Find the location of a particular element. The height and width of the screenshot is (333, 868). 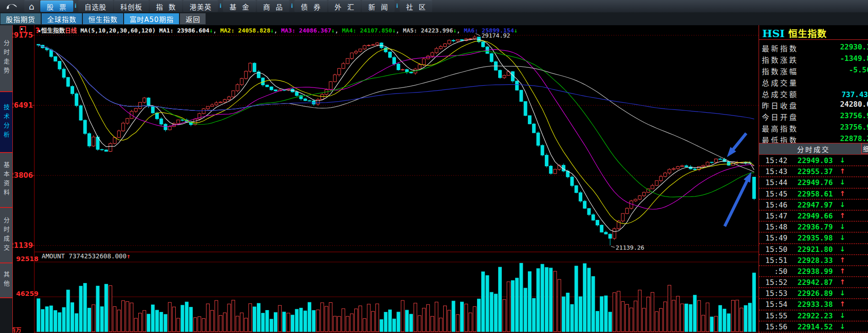

tape-time: 15:56 is located at coordinates (776, 327).